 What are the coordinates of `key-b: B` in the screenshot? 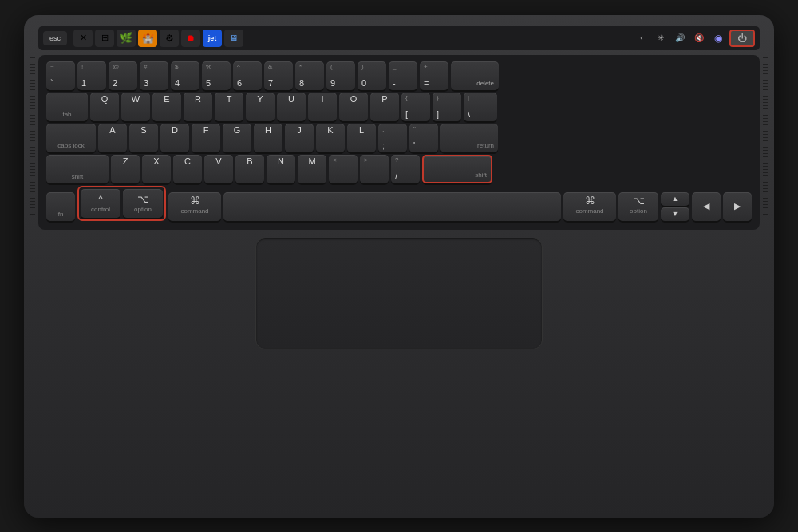 It's located at (250, 169).